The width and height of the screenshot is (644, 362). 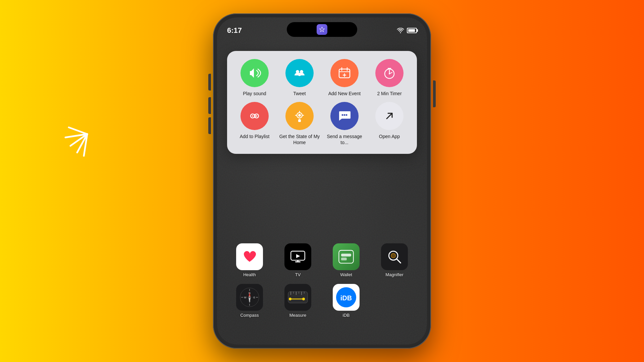 I want to click on tv-app-icon: ▶, so click(x=298, y=257).